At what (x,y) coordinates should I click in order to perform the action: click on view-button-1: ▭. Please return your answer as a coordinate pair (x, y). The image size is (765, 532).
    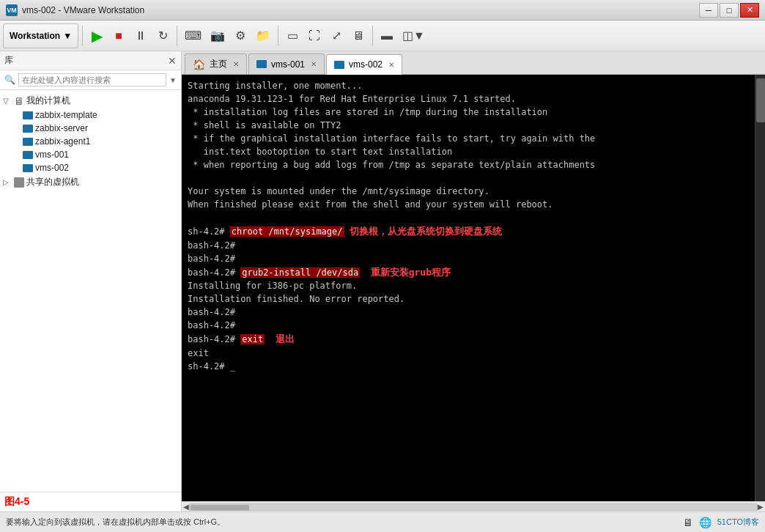
    Looking at the image, I should click on (292, 36).